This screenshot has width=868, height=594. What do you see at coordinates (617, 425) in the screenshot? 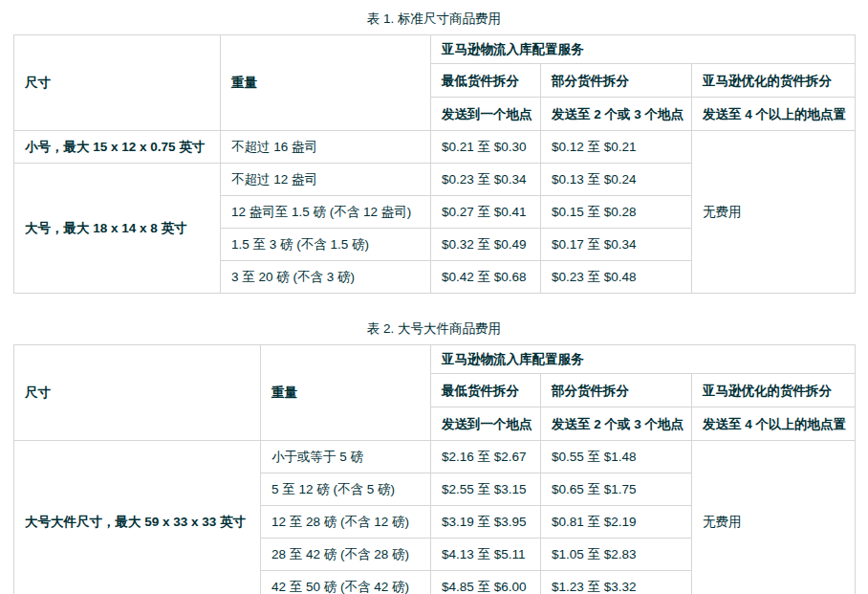
I see `table2-partial-split-subheader: 发送至 2 个或 3 个地点` at bounding box center [617, 425].